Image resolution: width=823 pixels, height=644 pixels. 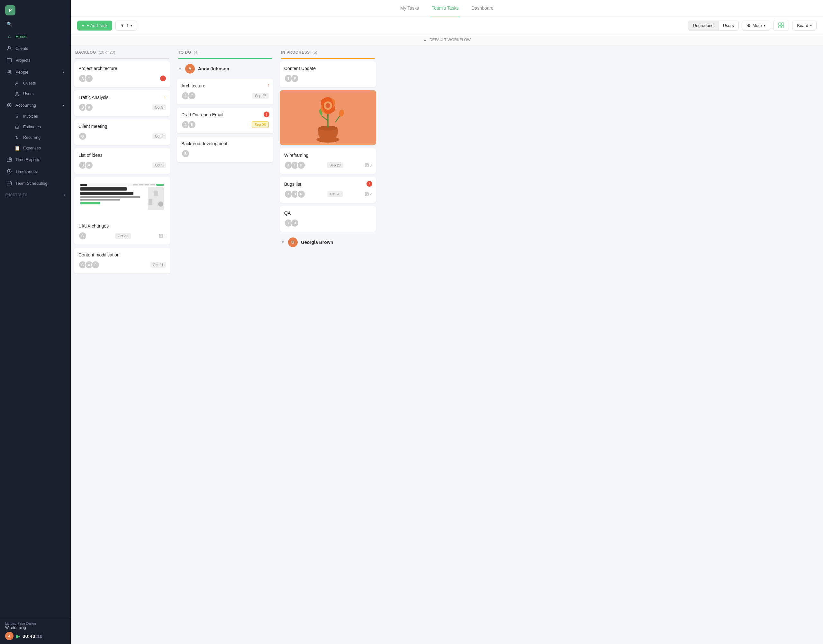 What do you see at coordinates (180, 69) in the screenshot?
I see `group-chevron: ▼` at bounding box center [180, 69].